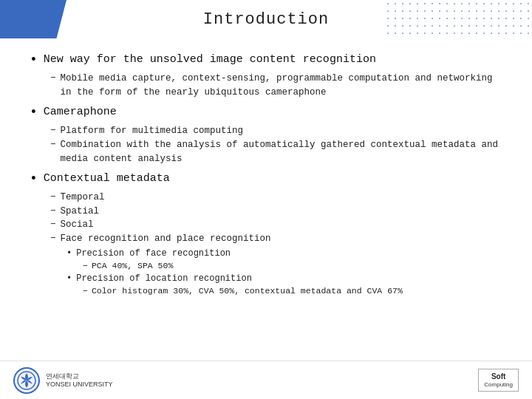  I want to click on list-item: • Precision of face recognition, so click(284, 254).